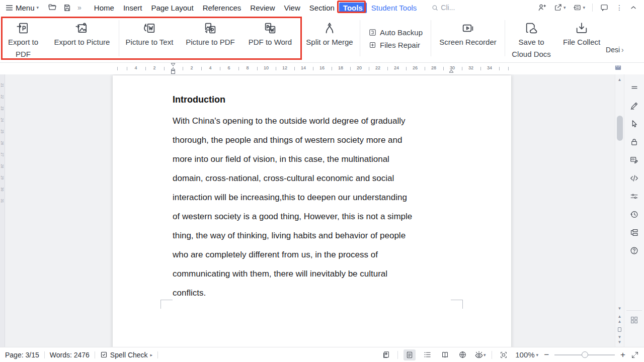 This screenshot has width=644, height=362. I want to click on save-to-cloud-docs-button: Save toCloud Docs, so click(531, 39).